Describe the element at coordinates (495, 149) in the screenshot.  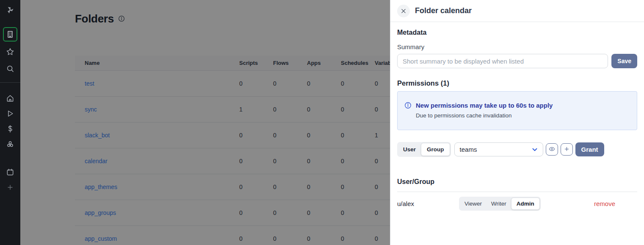
I see `group-select-value: teams` at that location.